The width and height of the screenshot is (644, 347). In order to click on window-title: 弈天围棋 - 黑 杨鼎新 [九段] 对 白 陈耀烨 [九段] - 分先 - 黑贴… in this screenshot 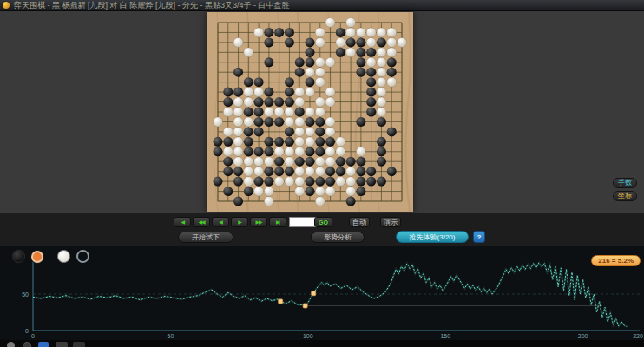, I will do `click(152, 5)`.